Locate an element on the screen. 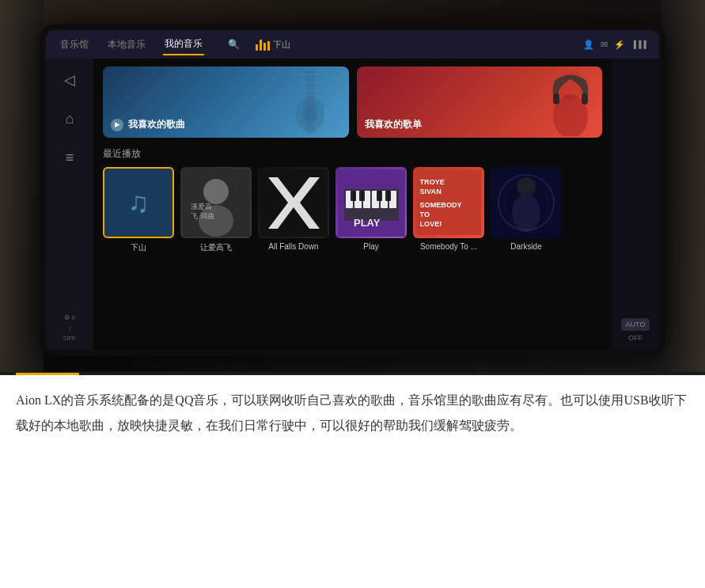  liked-songs-label: ▶ 我喜欢的歌曲 is located at coordinates (148, 125).